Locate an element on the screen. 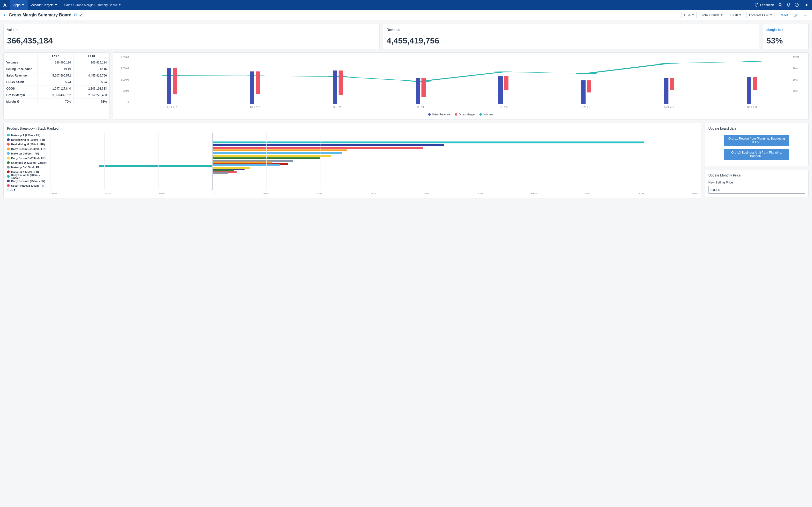 This screenshot has height=507, width=812. filter-brands: Total Brands is located at coordinates (712, 15).